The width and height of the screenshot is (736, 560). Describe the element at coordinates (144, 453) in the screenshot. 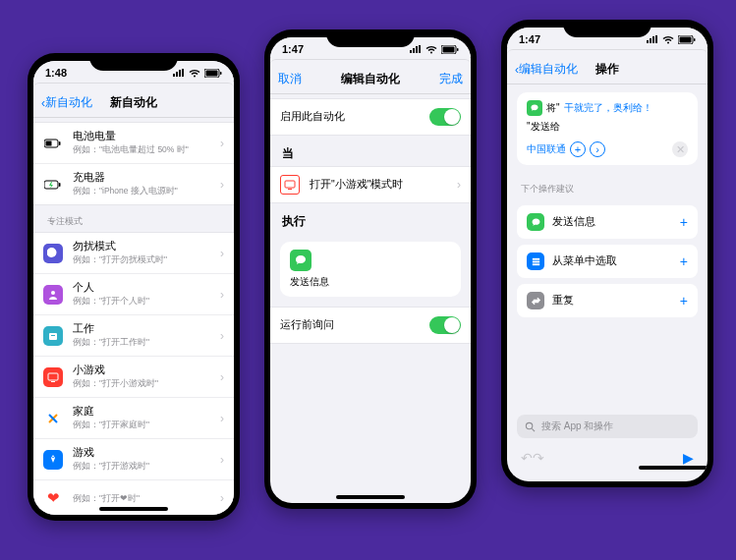

I see `row-title: 游戏` at that location.